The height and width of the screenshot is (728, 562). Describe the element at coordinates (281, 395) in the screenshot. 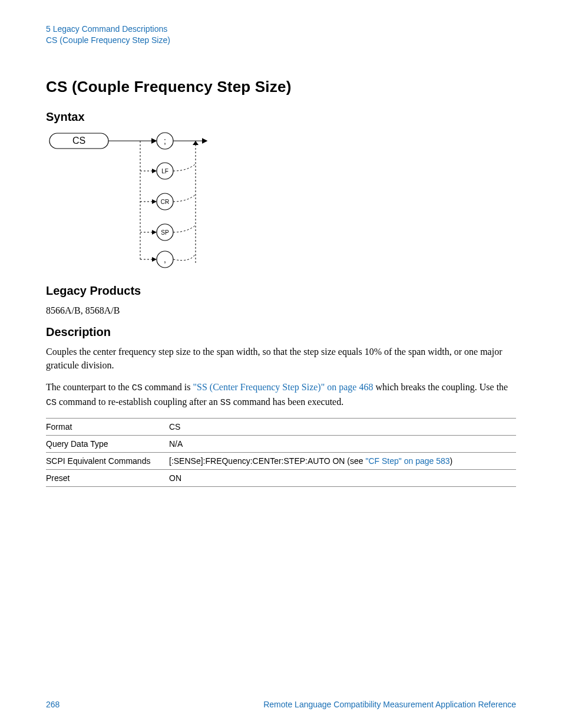

I see `description-paragraph-2: The counterpart to the CS command is "SS…` at that location.